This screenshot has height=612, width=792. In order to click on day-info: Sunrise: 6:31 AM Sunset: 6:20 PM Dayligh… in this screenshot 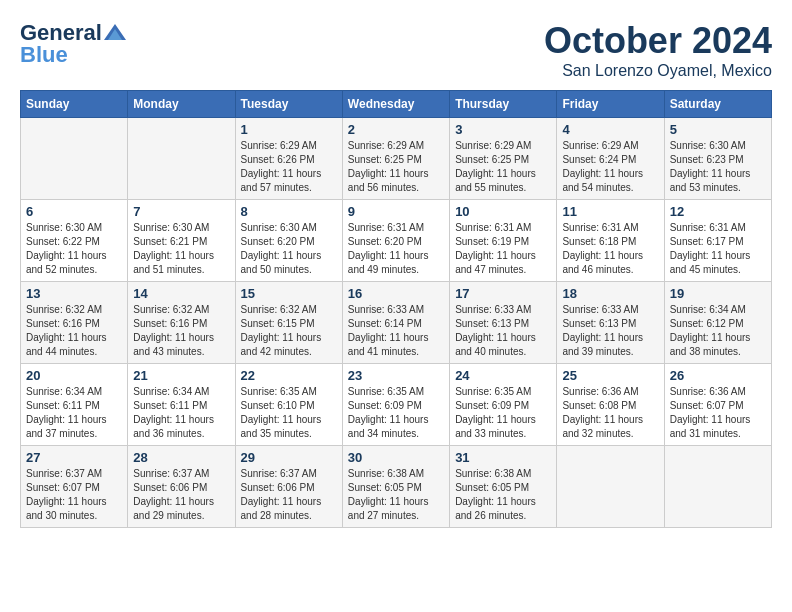, I will do `click(396, 249)`.